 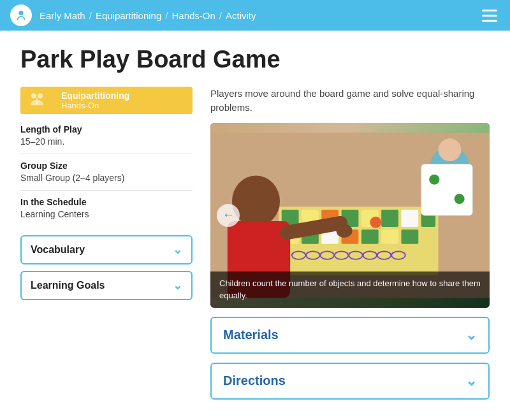 What do you see at coordinates (106, 176) in the screenshot?
I see `meta-groupsize: Group Size Small Group (2–4 players)` at bounding box center [106, 176].